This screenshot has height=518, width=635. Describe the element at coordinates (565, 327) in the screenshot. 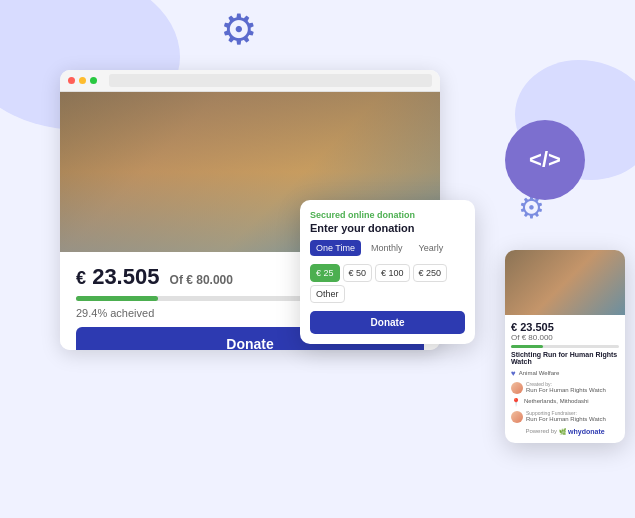

I see `right-amount: € 23.505` at that location.